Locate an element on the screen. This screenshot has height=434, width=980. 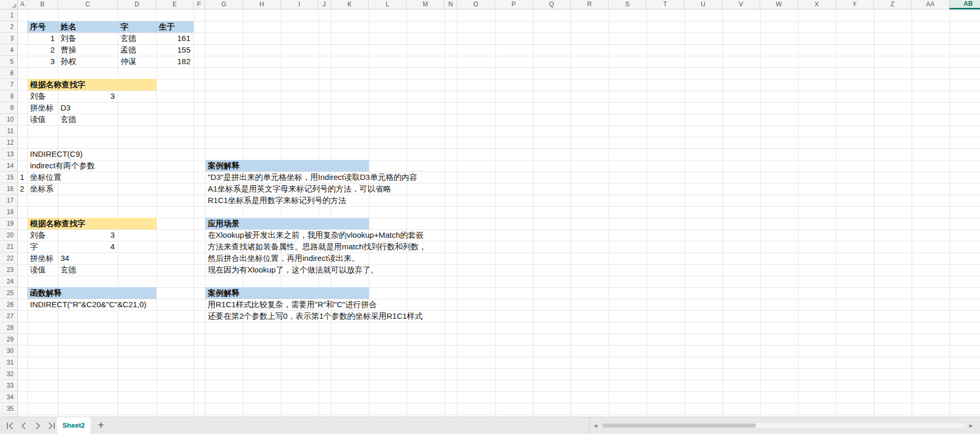
cell-G20: 在Xlookup被开发出来之前，我用复杂的vlookup+Match的套嵌 is located at coordinates (315, 235).